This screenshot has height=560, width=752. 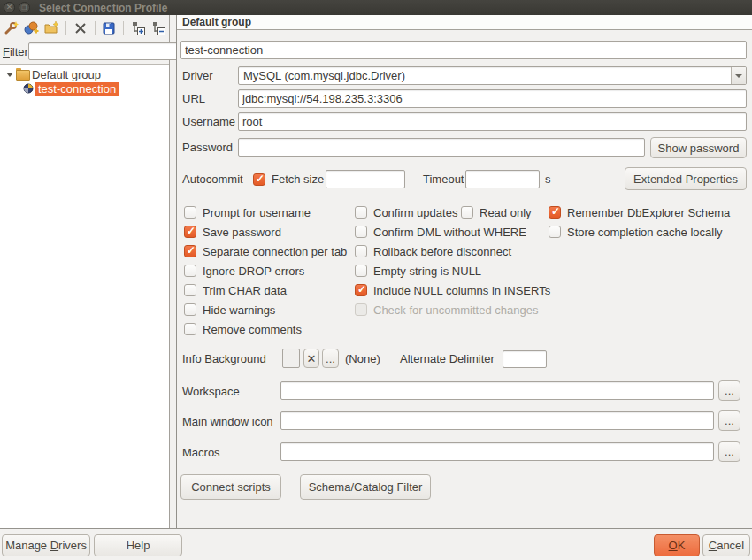 I want to click on checkbox-rollback-before-disconnect: Rollback before disconnect, so click(x=453, y=251).